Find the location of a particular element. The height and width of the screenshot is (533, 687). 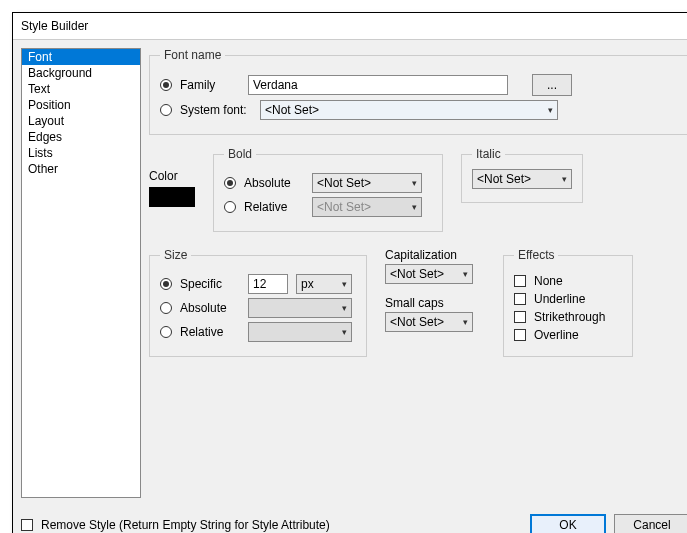

window-title: Style Builder is located at coordinates (54, 26).